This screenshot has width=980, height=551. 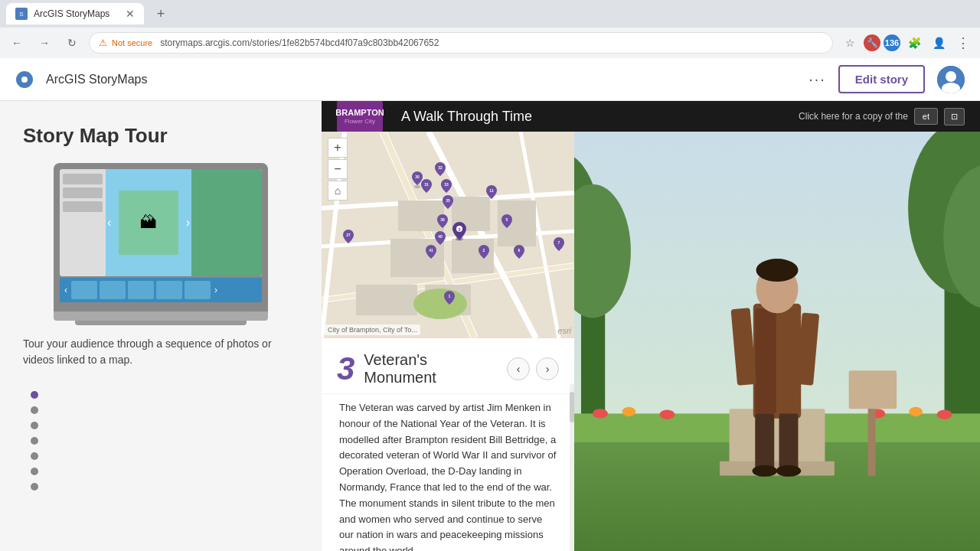 What do you see at coordinates (490, 43) in the screenshot?
I see `browser-nav: ← → ↻ ⚠ Not secure storymaps.arcgis.com/…` at bounding box center [490, 43].